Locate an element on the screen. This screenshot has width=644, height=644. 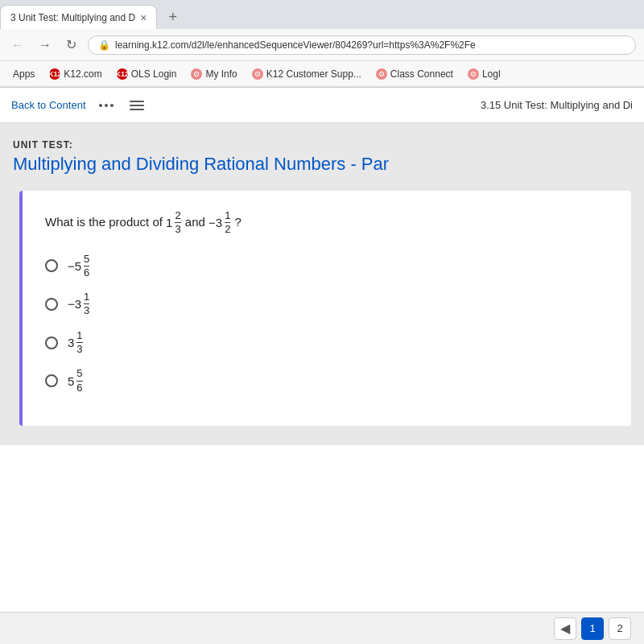
lock-icon: 🔒 is located at coordinates (105, 45).